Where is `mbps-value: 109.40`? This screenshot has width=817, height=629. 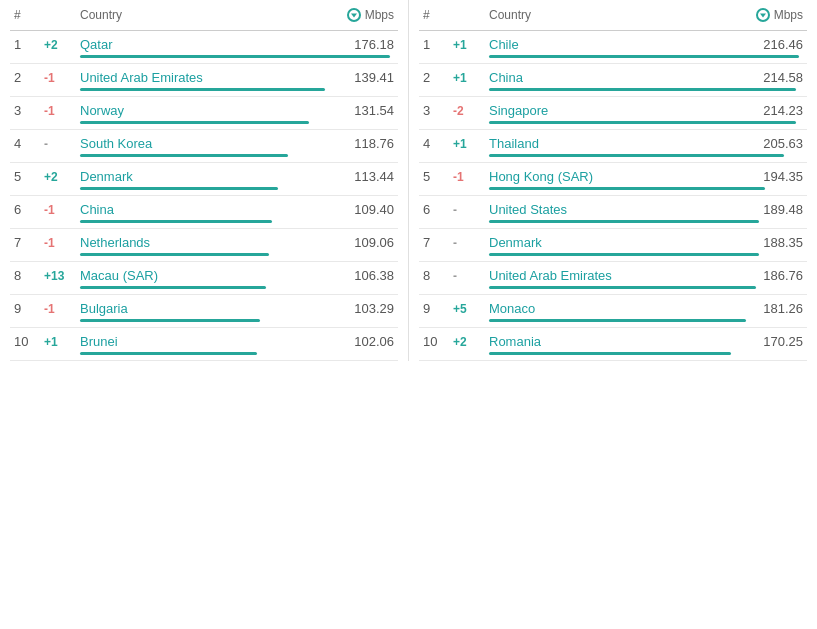 mbps-value: 109.40 is located at coordinates (359, 210).